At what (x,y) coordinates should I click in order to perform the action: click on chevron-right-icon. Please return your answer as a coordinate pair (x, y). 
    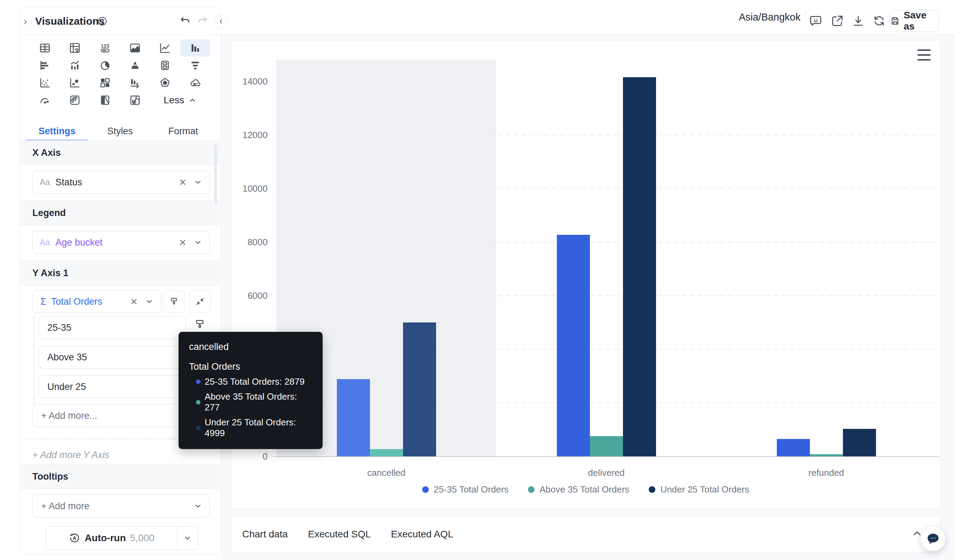
    Looking at the image, I should click on (25, 22).